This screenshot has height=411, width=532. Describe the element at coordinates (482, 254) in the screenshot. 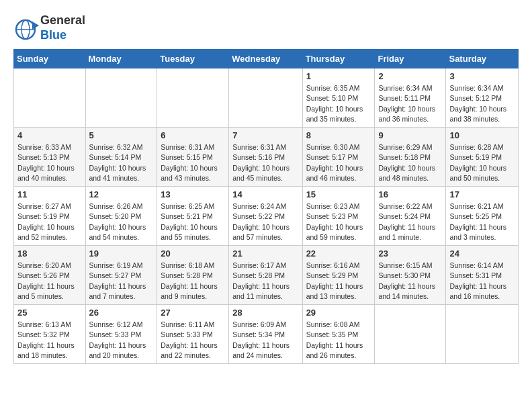

I see `day-number: 24` at that location.